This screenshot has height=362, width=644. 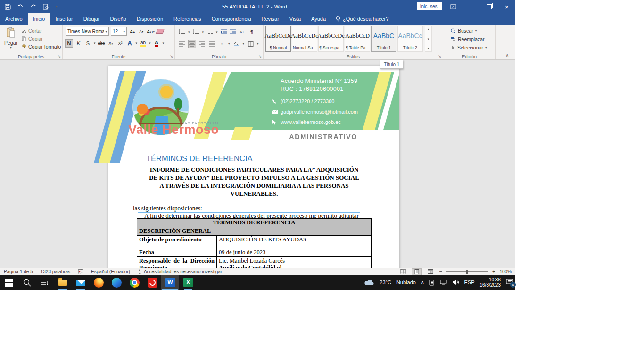 What do you see at coordinates (634, 19) in the screenshot?
I see `feedback-comment-icon` at bounding box center [634, 19].